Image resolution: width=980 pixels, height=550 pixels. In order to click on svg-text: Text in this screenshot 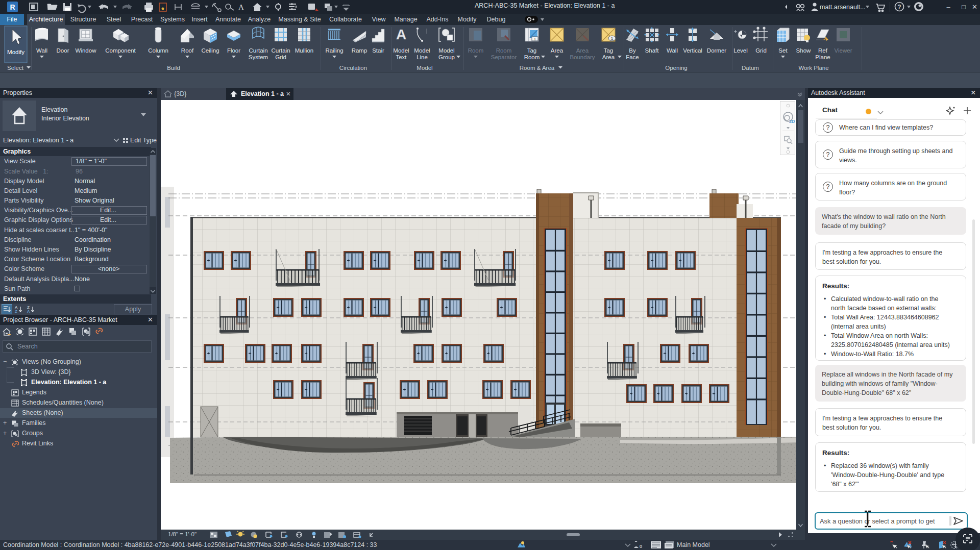, I will do `click(401, 57)`.